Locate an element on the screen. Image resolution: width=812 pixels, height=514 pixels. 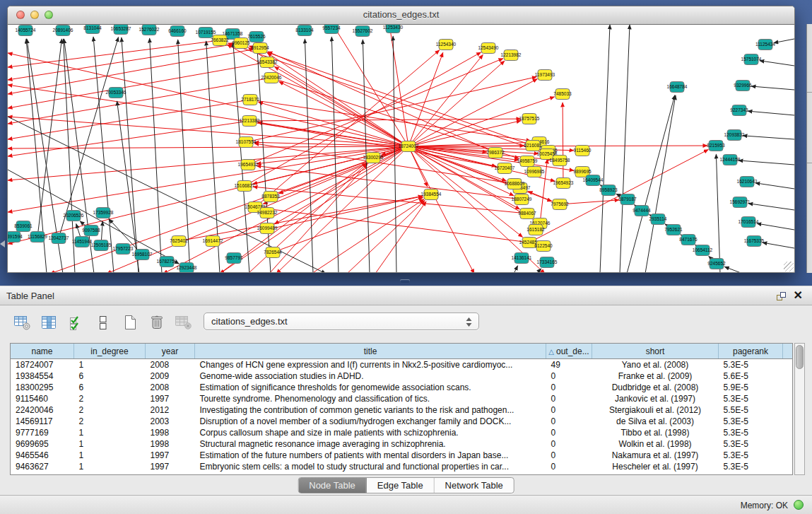
tab-node-table: Node Table is located at coordinates (332, 485).